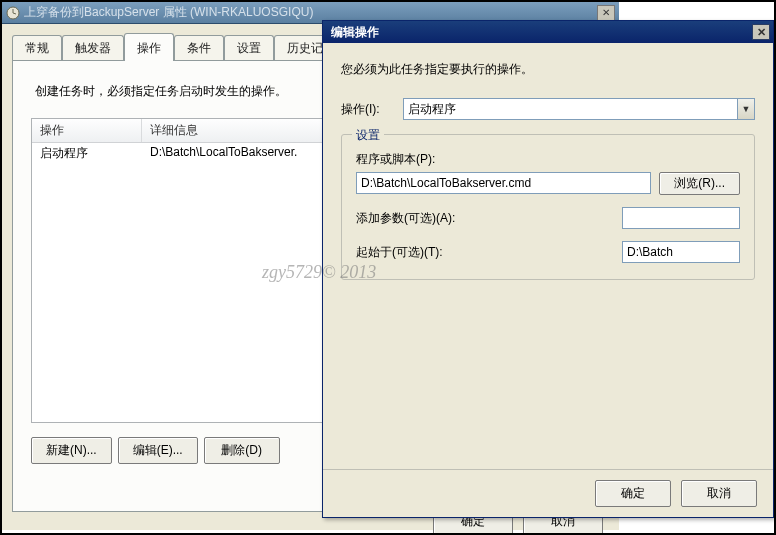 This screenshot has height=535, width=776. Describe the element at coordinates (199, 48) in the screenshot. I see `tab-conditions: 条件` at that location.